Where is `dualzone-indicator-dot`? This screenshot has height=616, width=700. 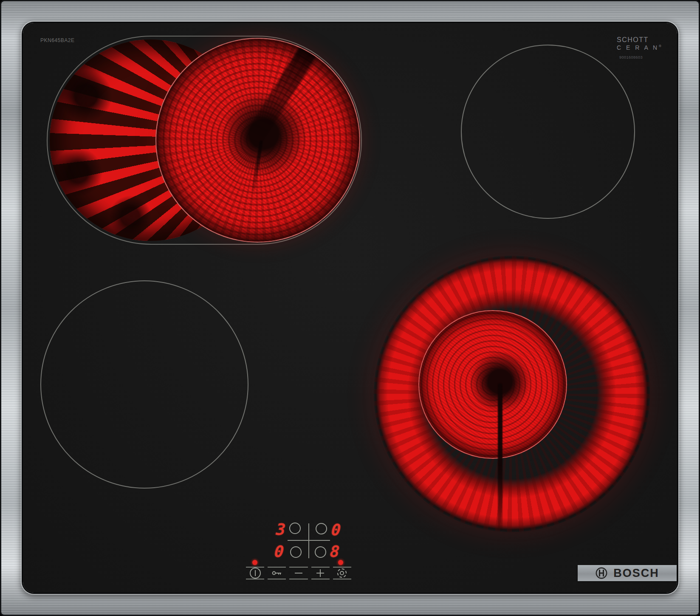
dualzone-indicator-dot is located at coordinates (341, 562).